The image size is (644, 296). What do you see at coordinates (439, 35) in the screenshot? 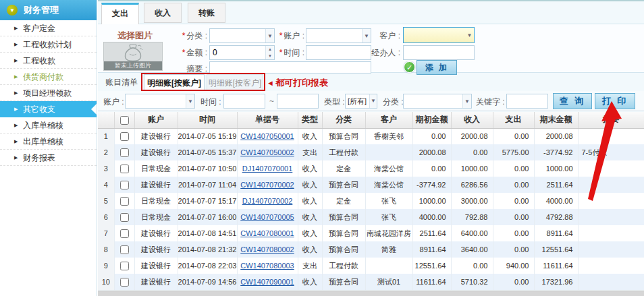
I see `customer-select: ▼` at bounding box center [439, 35].